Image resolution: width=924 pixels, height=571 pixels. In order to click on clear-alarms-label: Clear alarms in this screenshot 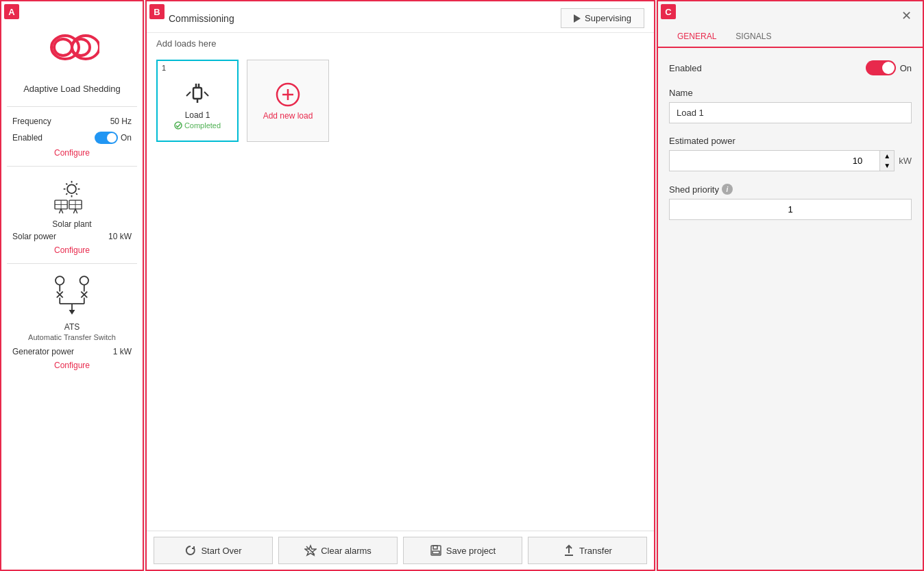, I will do `click(346, 551)`.